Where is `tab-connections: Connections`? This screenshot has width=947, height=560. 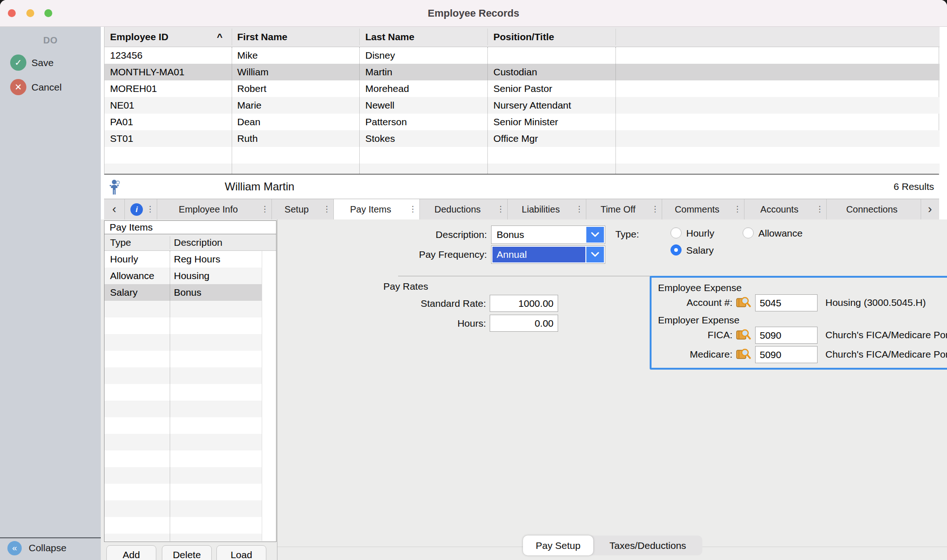 tab-connections: Connections is located at coordinates (874, 209).